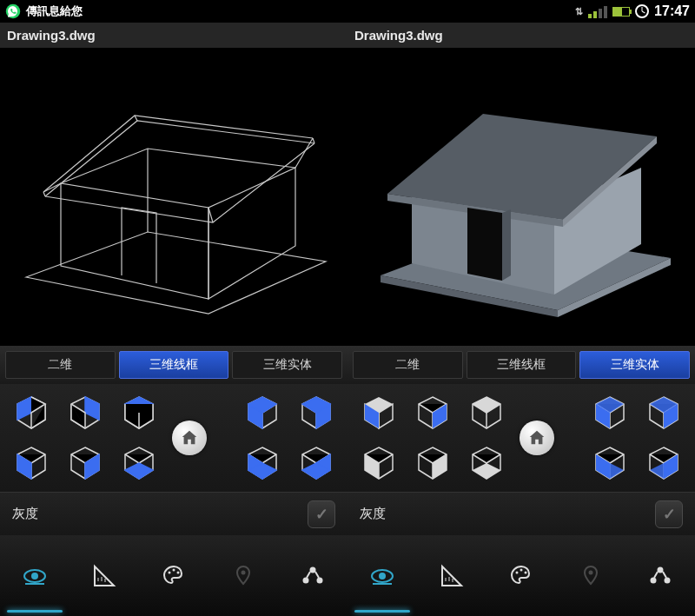 Image resolution: width=695 pixels, height=616 pixels. I want to click on data-icon: ⇅, so click(579, 12).